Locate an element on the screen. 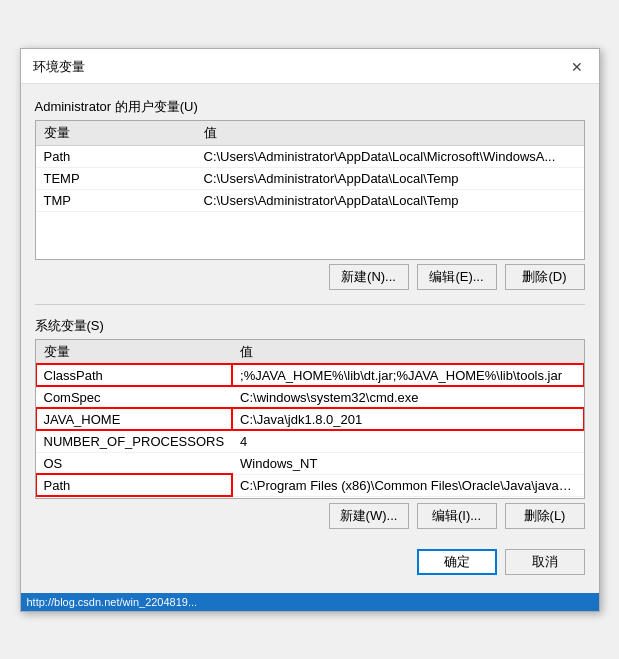 Image resolution: width=619 pixels, height=659 pixels. sys-section-label: 系统变量(S) is located at coordinates (310, 326).